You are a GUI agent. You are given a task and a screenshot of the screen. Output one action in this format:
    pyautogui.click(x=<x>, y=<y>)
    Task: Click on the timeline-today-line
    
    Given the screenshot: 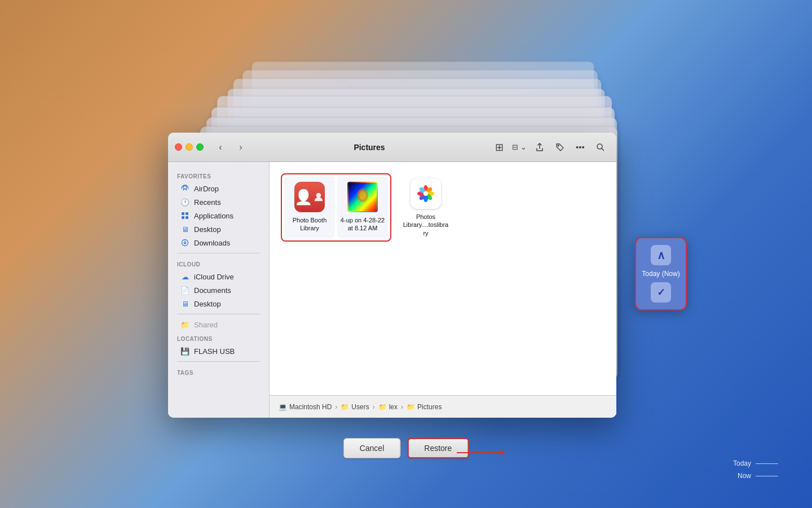 What is the action you would take?
    pyautogui.click(x=767, y=464)
    